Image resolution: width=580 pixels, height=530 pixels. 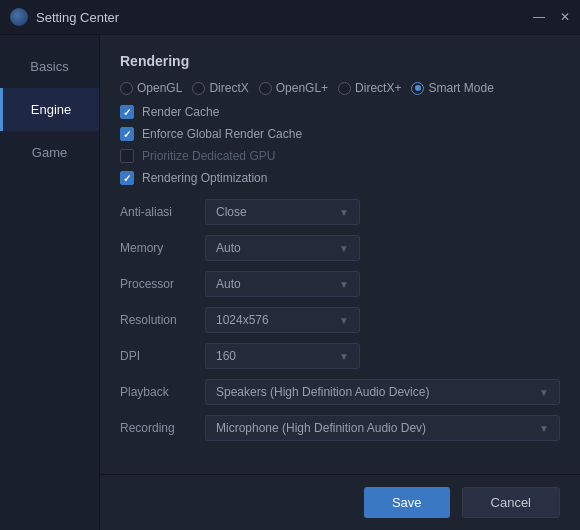 I want to click on rendering-section-title: Rendering, so click(x=340, y=61).